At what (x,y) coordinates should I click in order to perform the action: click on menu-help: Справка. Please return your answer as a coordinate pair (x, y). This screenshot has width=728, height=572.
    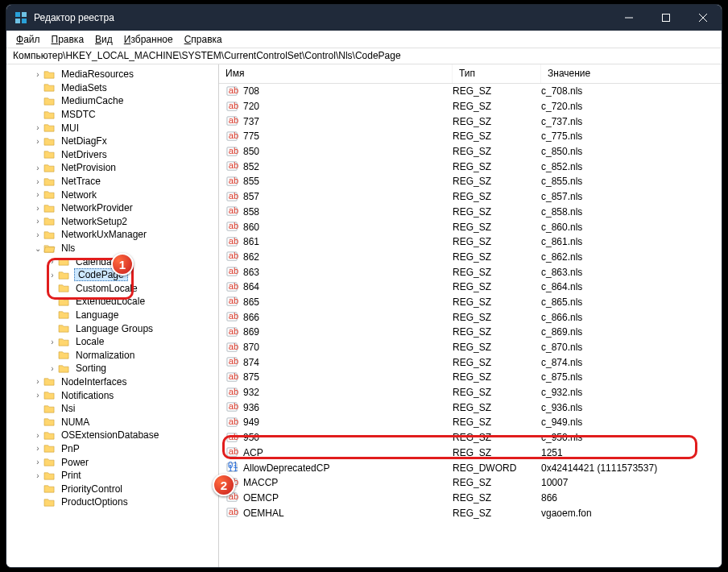
    Looking at the image, I should click on (203, 39).